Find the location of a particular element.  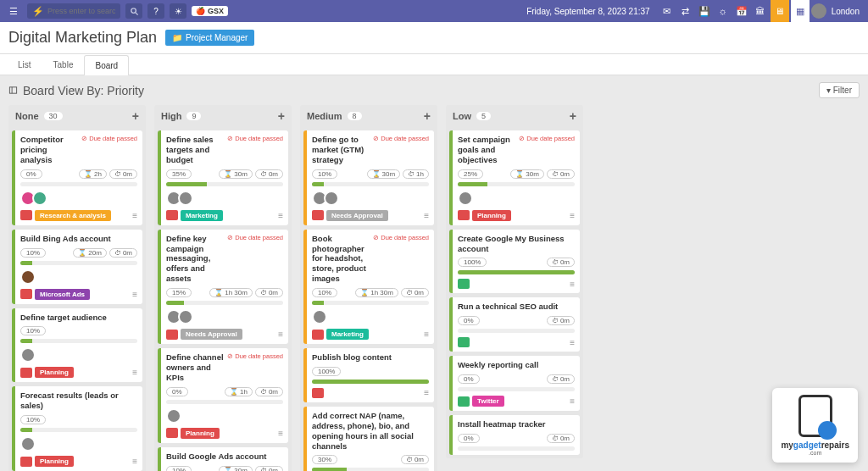

card: Define go to market (GTM) strategy⊘ Due … is located at coordinates (369, 178).